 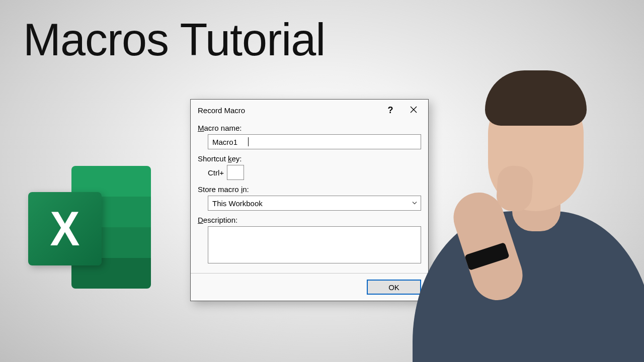 I want to click on store-macro-value: This Workbook, so click(x=237, y=203).